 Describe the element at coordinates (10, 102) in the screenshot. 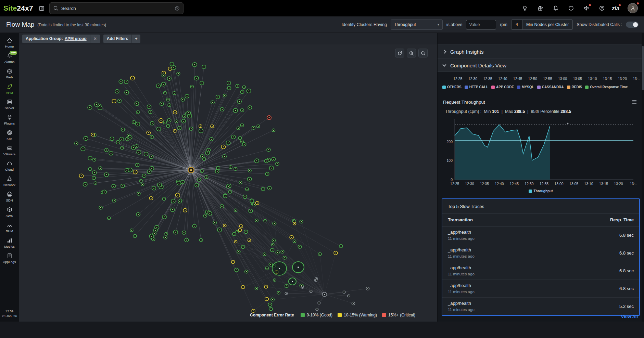

I see `server-icon` at that location.